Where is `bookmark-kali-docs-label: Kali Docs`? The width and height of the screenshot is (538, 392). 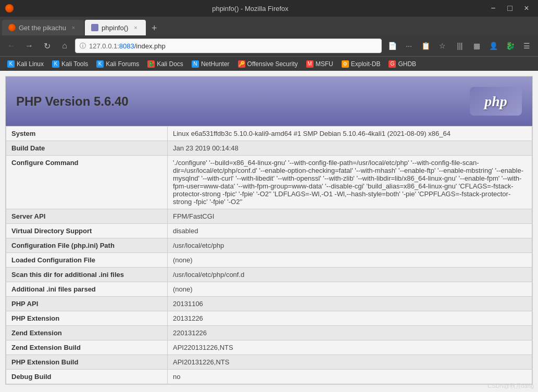
bookmark-kali-docs-label: Kali Docs is located at coordinates (170, 64).